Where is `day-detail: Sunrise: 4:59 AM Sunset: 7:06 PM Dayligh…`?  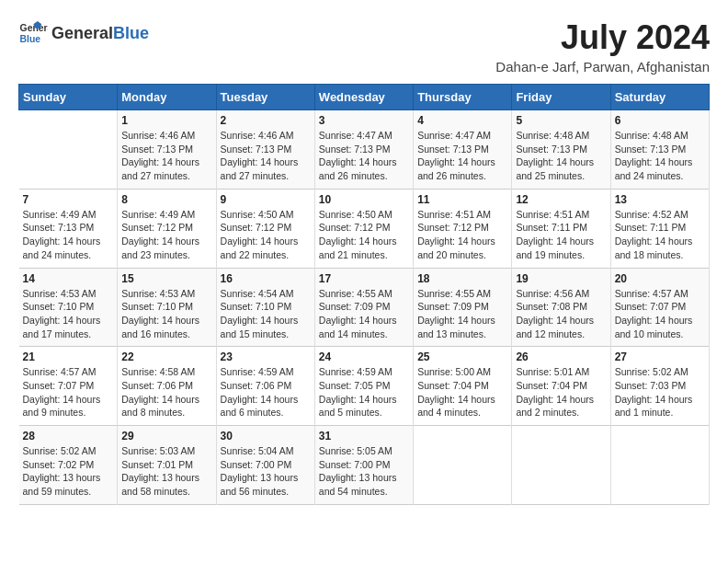 day-detail: Sunrise: 4:59 AM Sunset: 7:06 PM Dayligh… is located at coordinates (266, 392).